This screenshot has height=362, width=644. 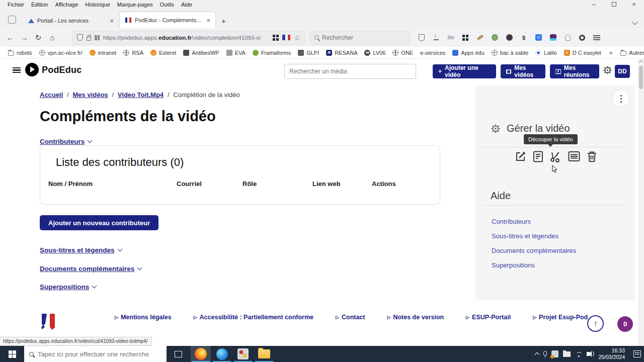 What do you see at coordinates (264, 354) in the screenshot?
I see `taskbar-explorer` at bounding box center [264, 354].